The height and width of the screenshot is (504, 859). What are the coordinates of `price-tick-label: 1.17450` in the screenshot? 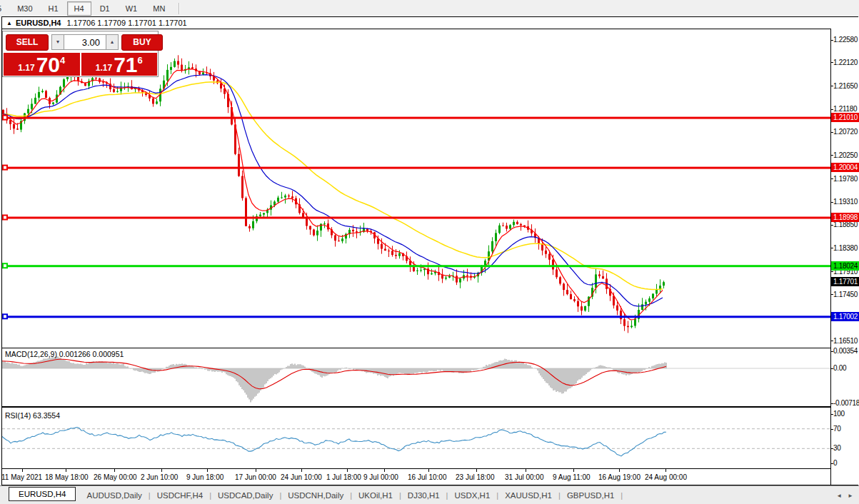 It's located at (845, 295).